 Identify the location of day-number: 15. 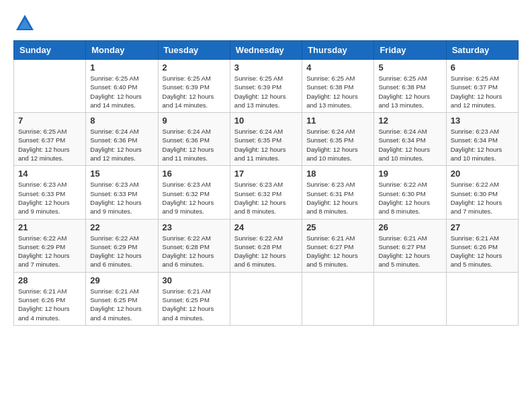
(122, 173).